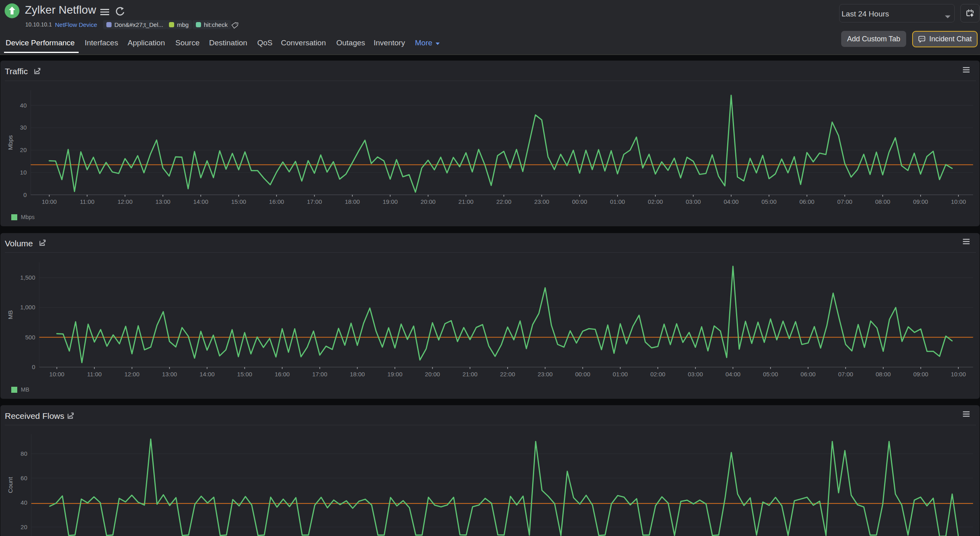 The image size is (980, 536). I want to click on svg-text: 80, so click(24, 453).